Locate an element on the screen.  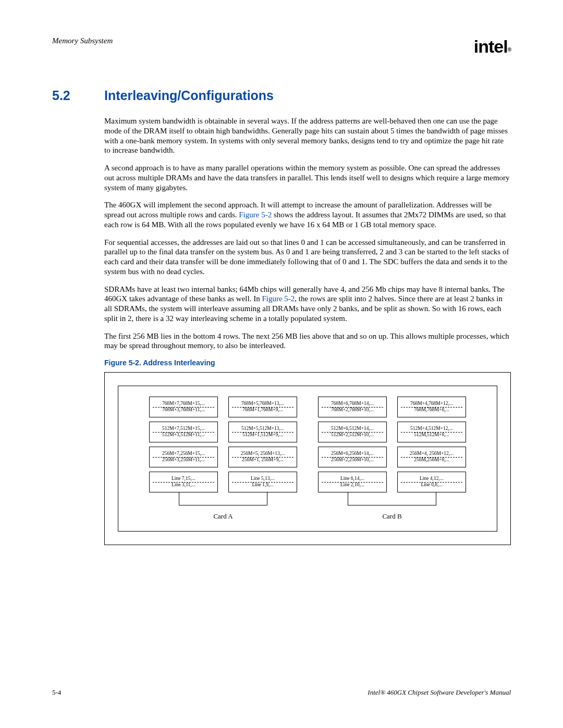
figure-caption: Figure 5-2. Address Interleaving is located at coordinates (308, 363).